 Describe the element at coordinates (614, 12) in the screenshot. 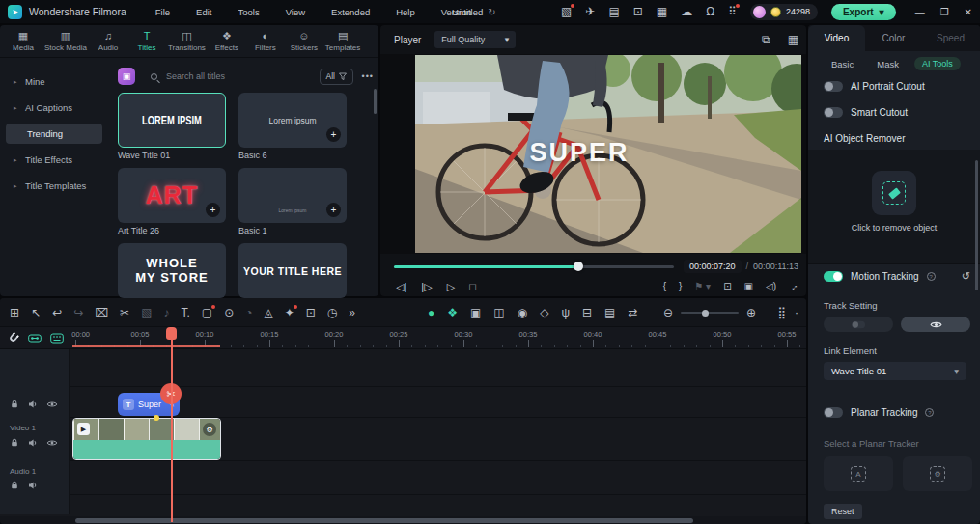

I see `export-doc-icon: ▤` at that location.